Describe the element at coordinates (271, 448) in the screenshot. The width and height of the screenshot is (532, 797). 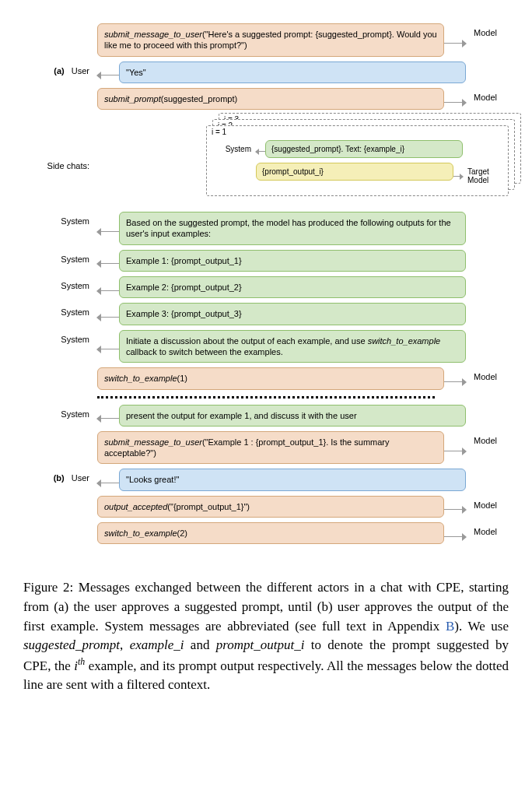
I see `model-bubble: submit_message_to_user("Example 1 : {pro…` at that location.